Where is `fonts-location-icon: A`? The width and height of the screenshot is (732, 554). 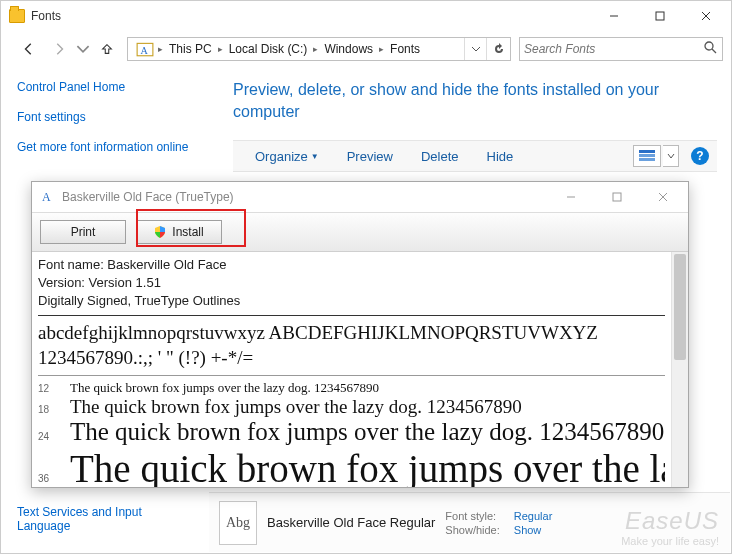 fonts-location-icon: A is located at coordinates (145, 49).